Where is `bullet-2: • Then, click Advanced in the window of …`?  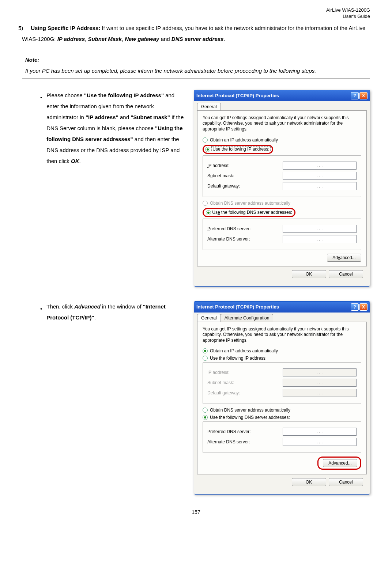 bullet-2: • Then, click Advanced in the window of … is located at coordinates (113, 312).